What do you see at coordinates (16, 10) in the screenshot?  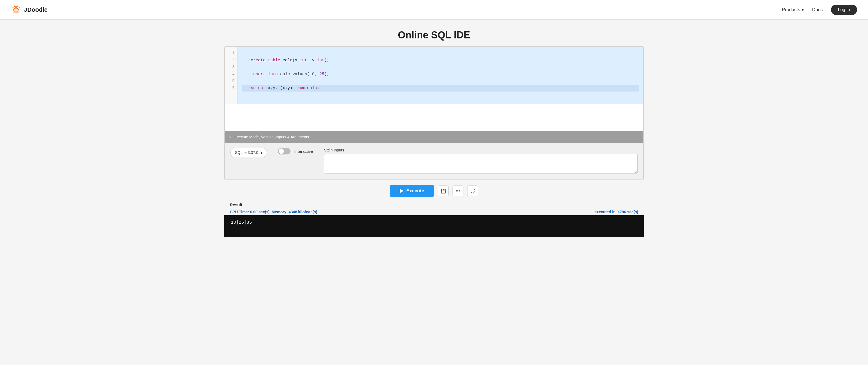 I see `jdoodle-logo-icon` at bounding box center [16, 10].